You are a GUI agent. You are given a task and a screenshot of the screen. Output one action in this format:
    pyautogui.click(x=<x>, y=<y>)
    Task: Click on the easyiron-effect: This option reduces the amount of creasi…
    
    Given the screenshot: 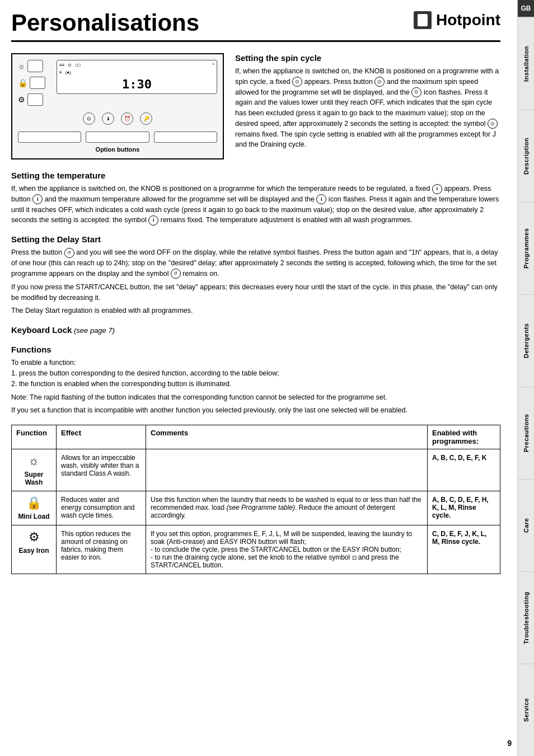 What is the action you would take?
    pyautogui.click(x=101, y=550)
    